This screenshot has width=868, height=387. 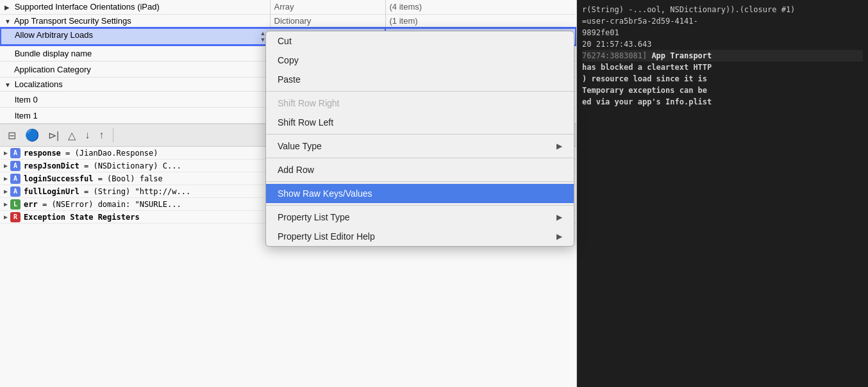 What do you see at coordinates (288, 7) in the screenshot?
I see `table-row: ▶ Supported Interface Orientations (iPad…` at bounding box center [288, 7].